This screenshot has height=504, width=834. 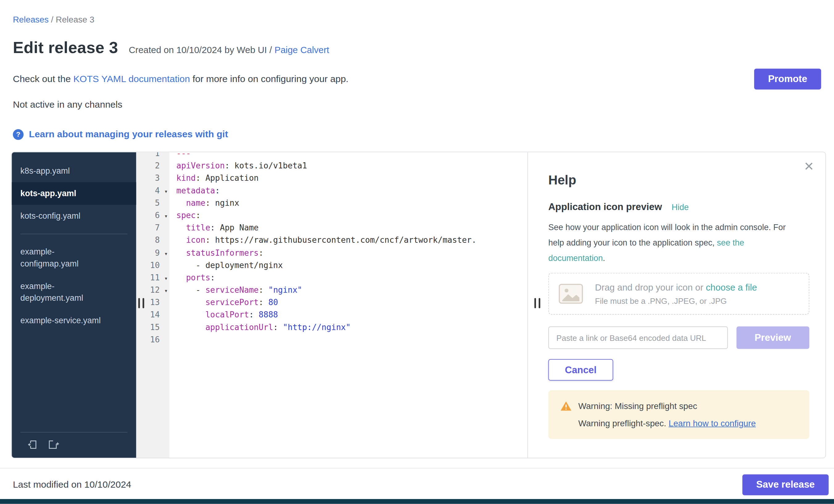 I want to click on file-name: example-service.yaml, so click(x=60, y=320).